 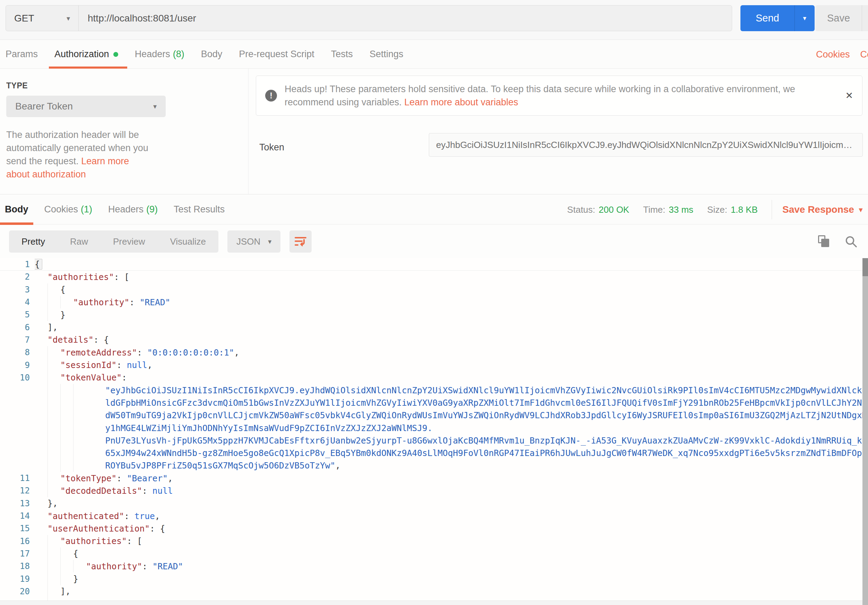 What do you see at coordinates (301, 241) in the screenshot?
I see `wrap-lines-button` at bounding box center [301, 241].